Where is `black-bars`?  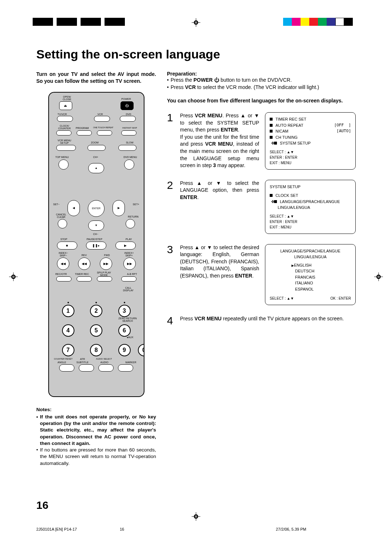 black-bars is located at coordinates (80, 22).